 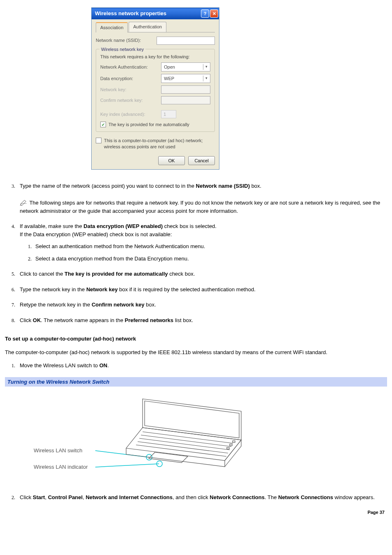 What do you see at coordinates (125, 40) in the screenshot?
I see `ssid-label: Network name (SSID):` at bounding box center [125, 40].